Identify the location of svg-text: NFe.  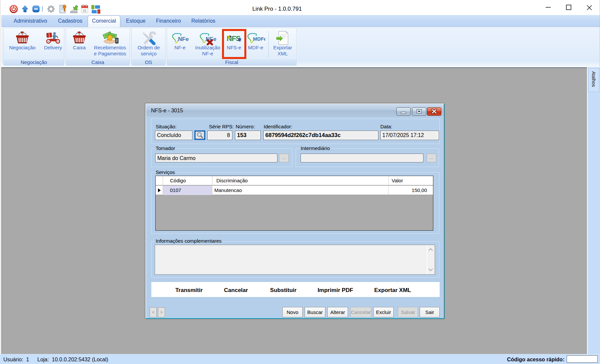
(183, 39).